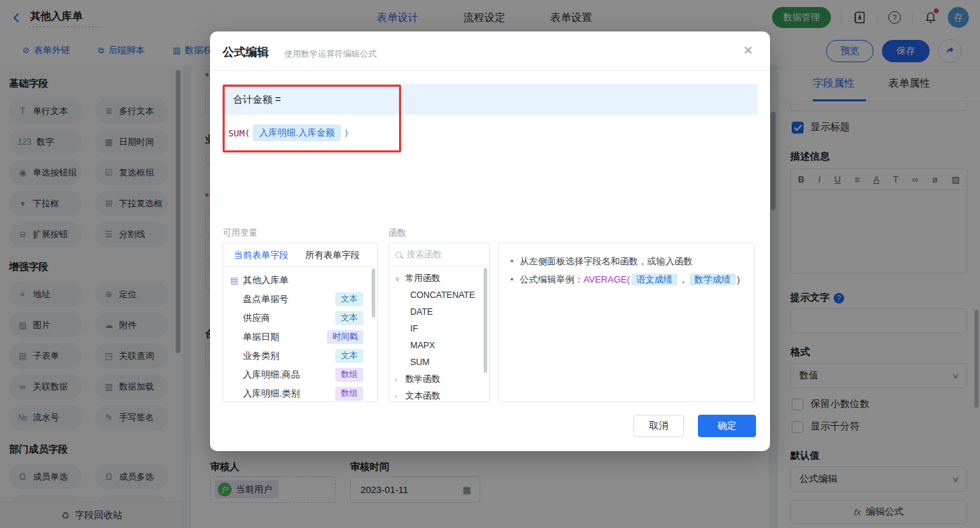 This screenshot has width=980, height=528. Describe the element at coordinates (490, 99) in the screenshot. I see `formula-target-band: 合计金额 =` at that location.